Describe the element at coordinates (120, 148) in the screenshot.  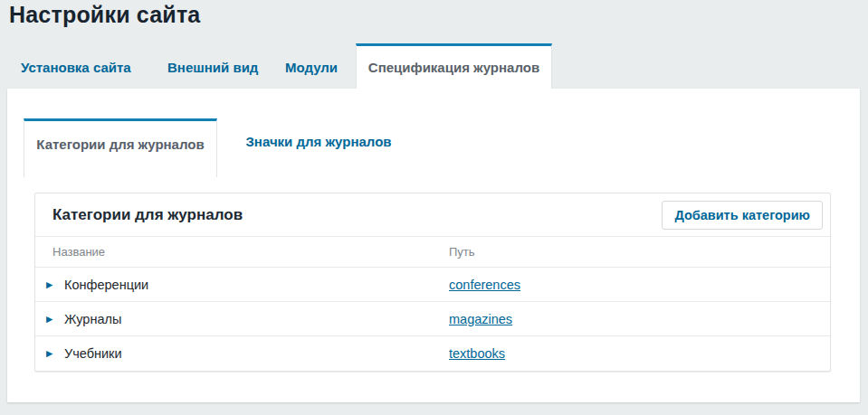
I see `subtab-journal-categories-active: Категории для журналов` at that location.